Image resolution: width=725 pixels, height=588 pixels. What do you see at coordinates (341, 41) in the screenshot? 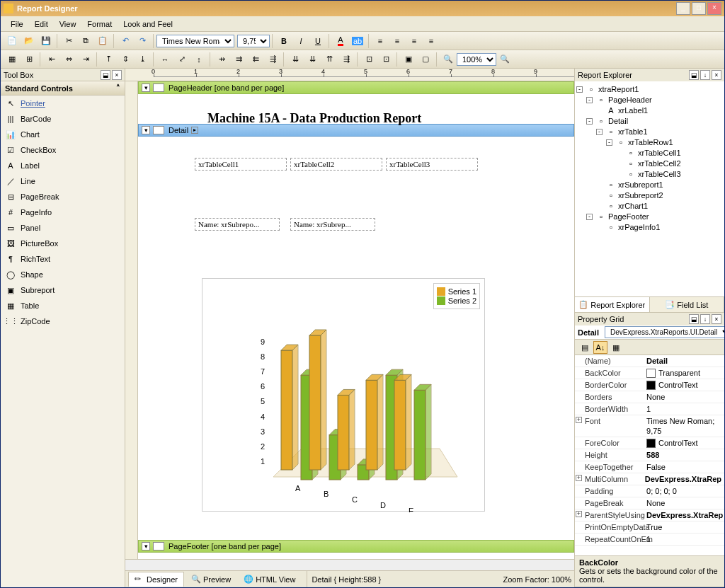
I see `forecolor-icon: A` at bounding box center [341, 41].